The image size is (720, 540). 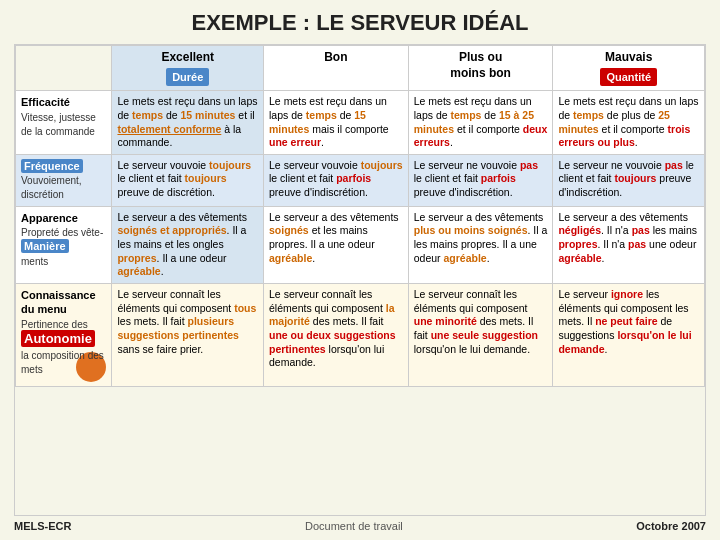 I want to click on footer: MELS-ECR Document de travail Octobre 200…, so click(x=360, y=526).